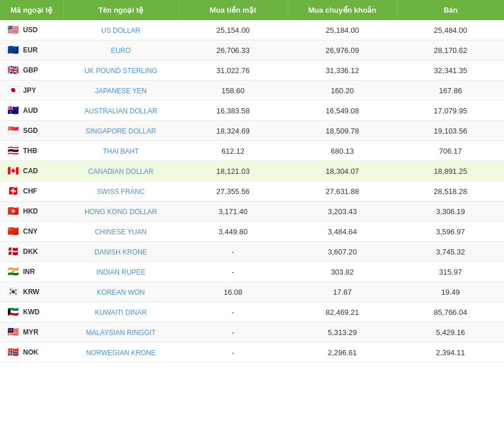 This screenshot has height=426, width=504. I want to click on currency-name-text: CANADIAN DOLLAR, so click(121, 172).